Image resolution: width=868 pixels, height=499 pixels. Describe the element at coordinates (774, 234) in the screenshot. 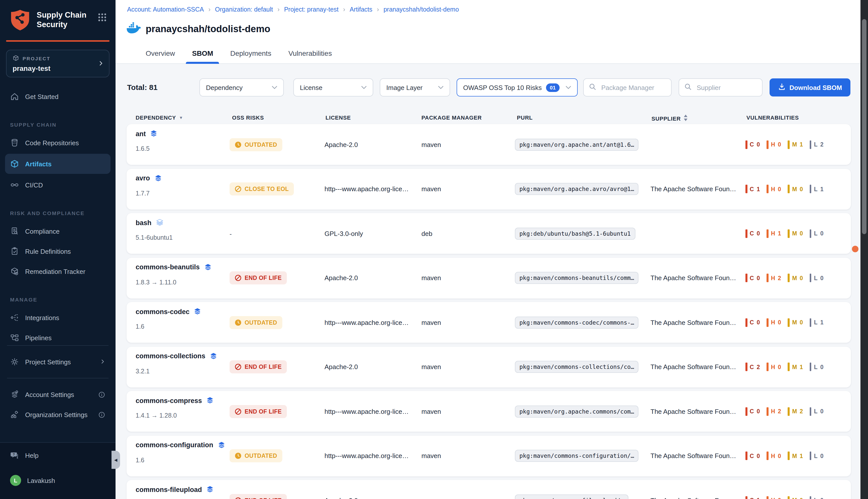

I see `high-count: H1` at that location.